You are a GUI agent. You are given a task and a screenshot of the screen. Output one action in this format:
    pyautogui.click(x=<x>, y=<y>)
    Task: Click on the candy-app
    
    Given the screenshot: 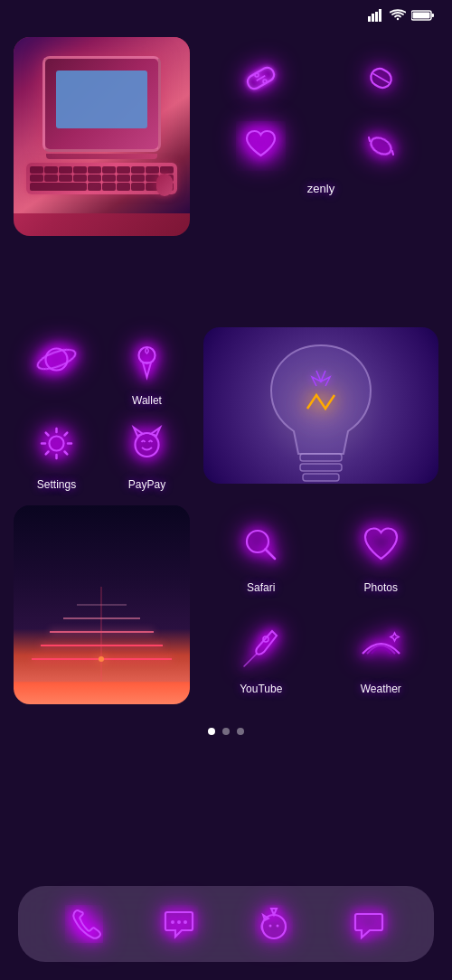 What is the action you would take?
    pyautogui.click(x=381, y=146)
    